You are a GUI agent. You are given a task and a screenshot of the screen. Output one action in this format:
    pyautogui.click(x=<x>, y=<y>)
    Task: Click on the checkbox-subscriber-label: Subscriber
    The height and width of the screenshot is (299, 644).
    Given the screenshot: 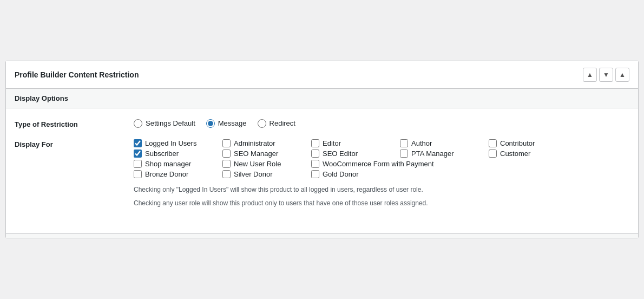 What is the action you would take?
    pyautogui.click(x=162, y=154)
    